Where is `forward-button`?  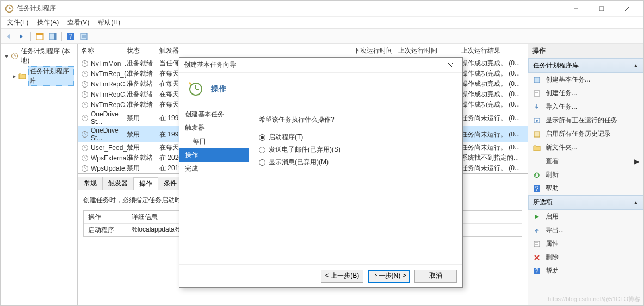
forward-button is located at coordinates (22, 36).